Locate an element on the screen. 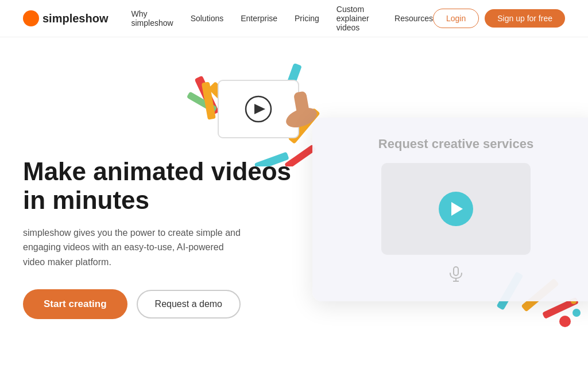 This screenshot has width=588, height=365. panel-title: Request creative services is located at coordinates (456, 144).